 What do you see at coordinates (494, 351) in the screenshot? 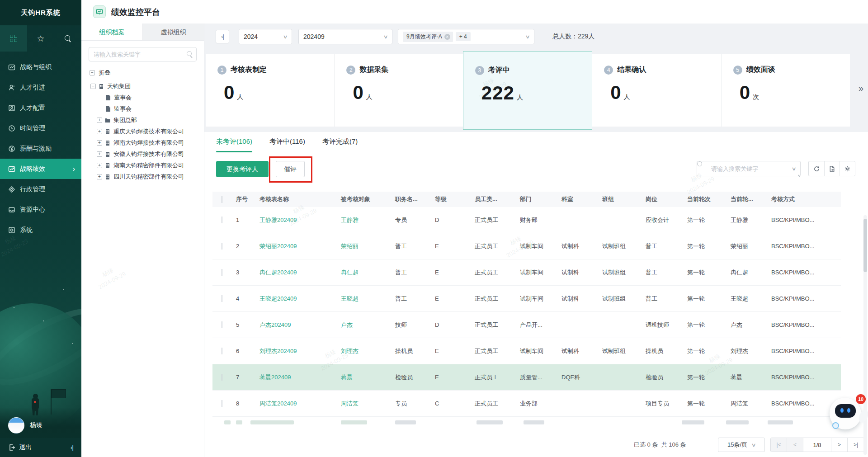
I see `cell-emp-type: 正式员工` at bounding box center [494, 351].